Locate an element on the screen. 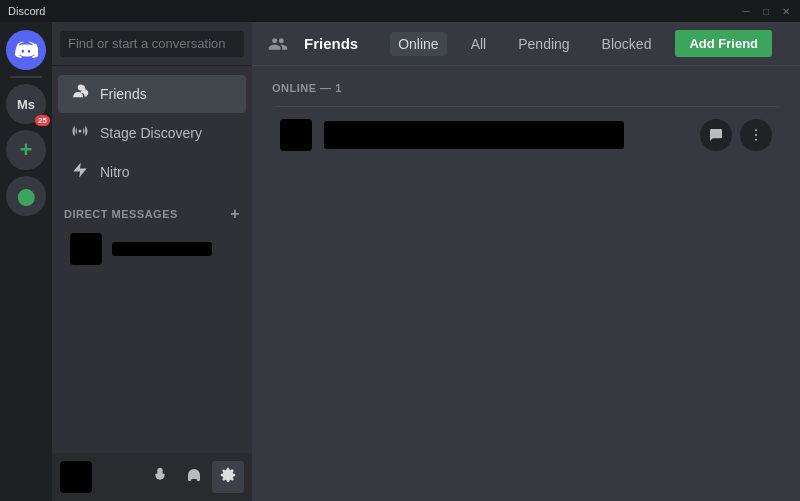 The width and height of the screenshot is (800, 501). headset-button is located at coordinates (194, 477).